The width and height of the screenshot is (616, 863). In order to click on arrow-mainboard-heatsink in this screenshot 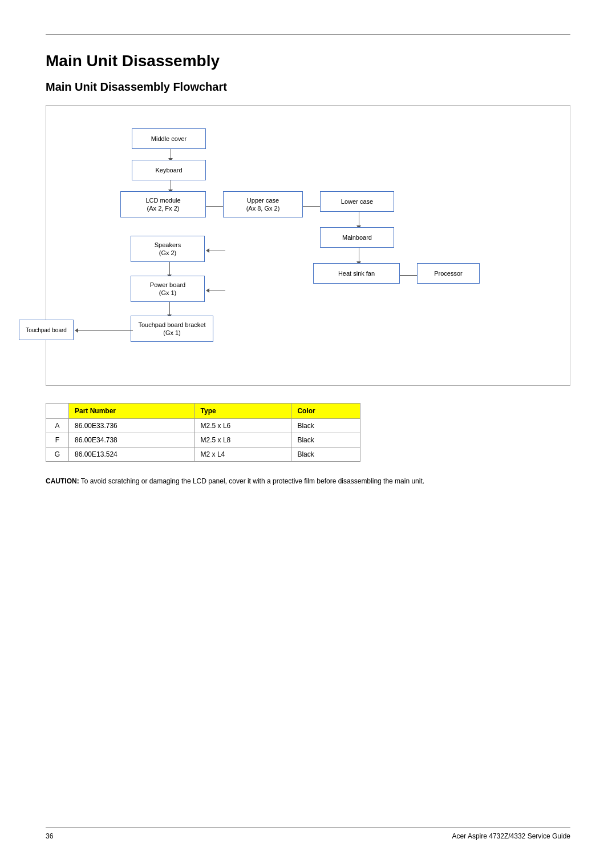, I will do `click(359, 256)`.